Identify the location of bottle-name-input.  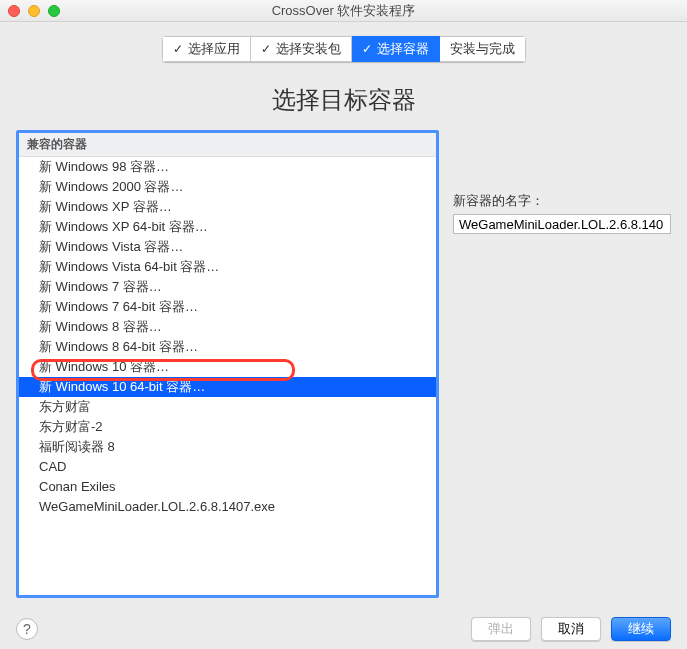
(562, 224).